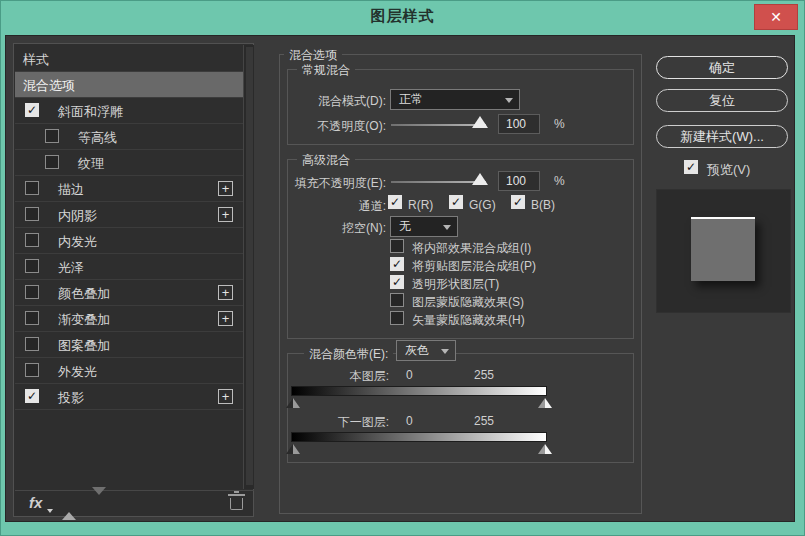  Describe the element at coordinates (348, 422) in the screenshot. I see `underlying-layer-label: 下一图层:` at that location.